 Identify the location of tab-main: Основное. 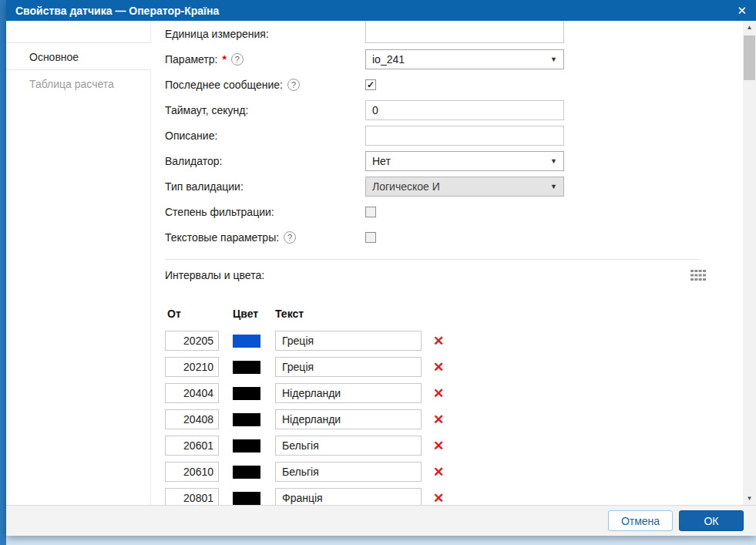
(79, 56).